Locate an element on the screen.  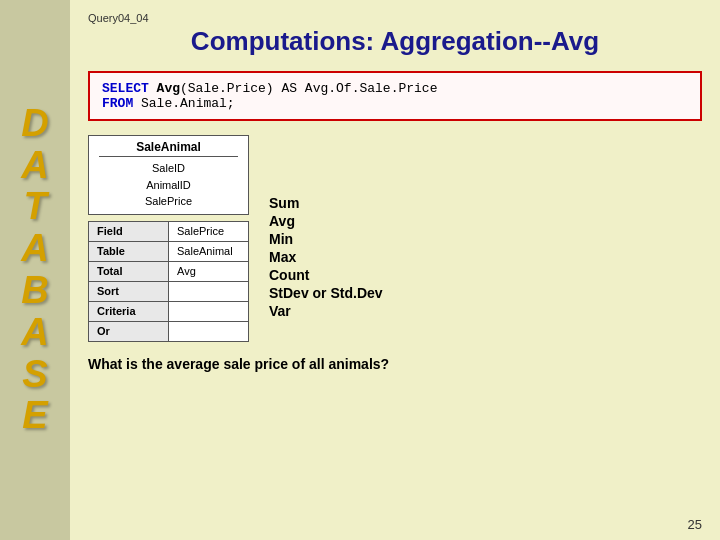
agg-stdev: StDev or Std.Dev is located at coordinates (326, 293).